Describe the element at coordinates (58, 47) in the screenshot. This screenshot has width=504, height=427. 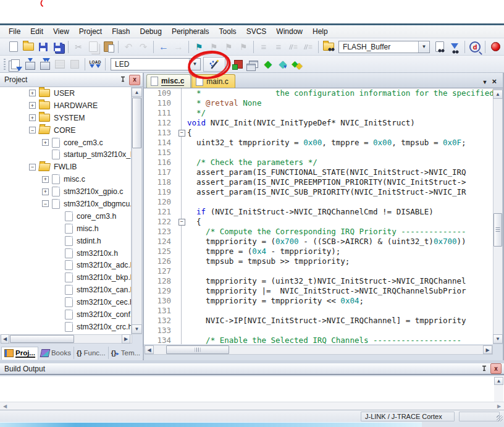
I see `save-all-icon` at that location.